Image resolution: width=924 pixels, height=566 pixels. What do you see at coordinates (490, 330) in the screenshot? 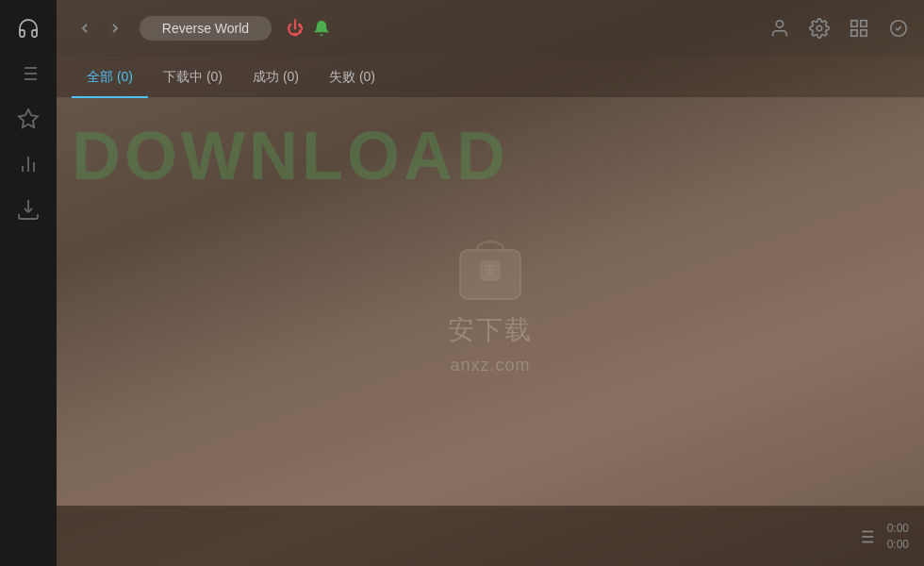
I see `watermark-cn-text: 安下载` at bounding box center [490, 330].